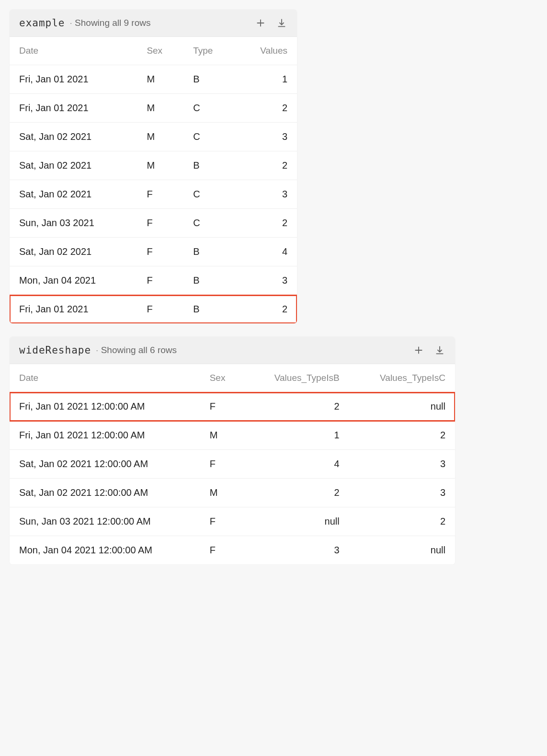  Describe the element at coordinates (153, 23) in the screenshot. I see `panel-header: exampleShowing all 9 rows` at that location.